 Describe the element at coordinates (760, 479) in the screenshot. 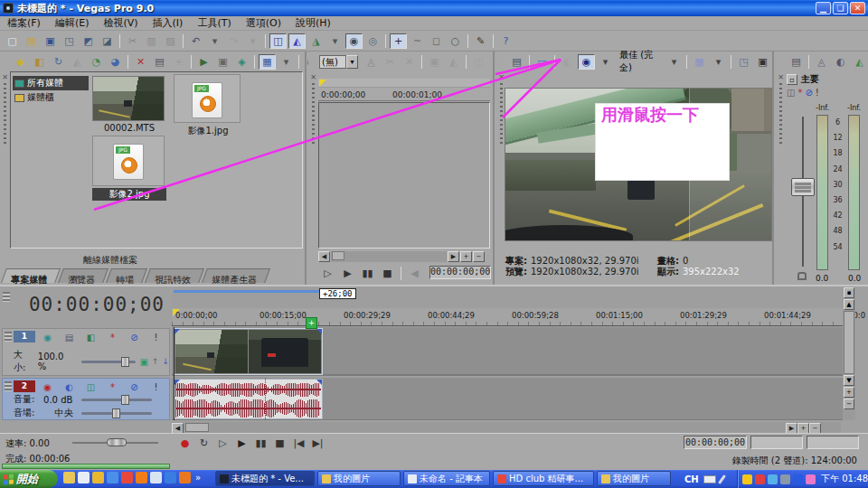

I see `zonealarm-tray-icon` at that location.